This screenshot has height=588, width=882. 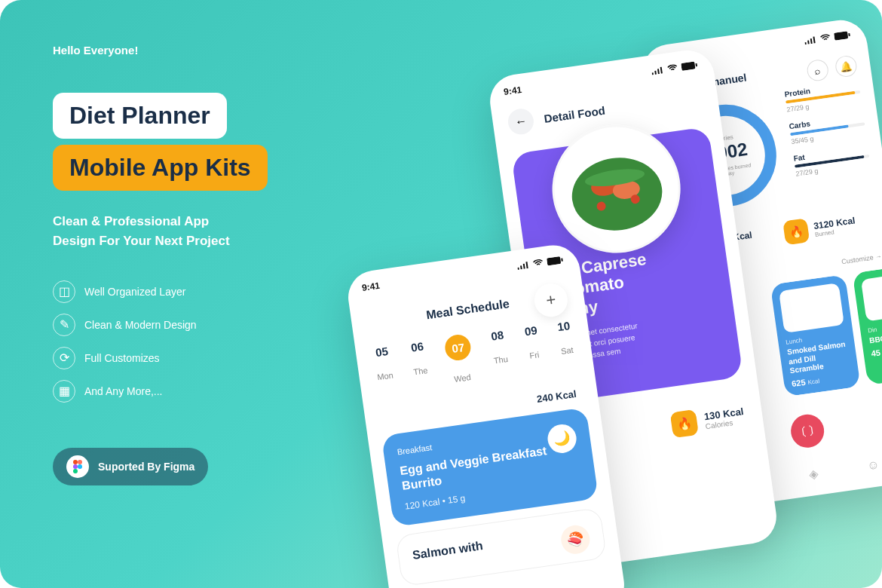 I want to click on feature-text: Well Organized Layer, so click(x=135, y=292).